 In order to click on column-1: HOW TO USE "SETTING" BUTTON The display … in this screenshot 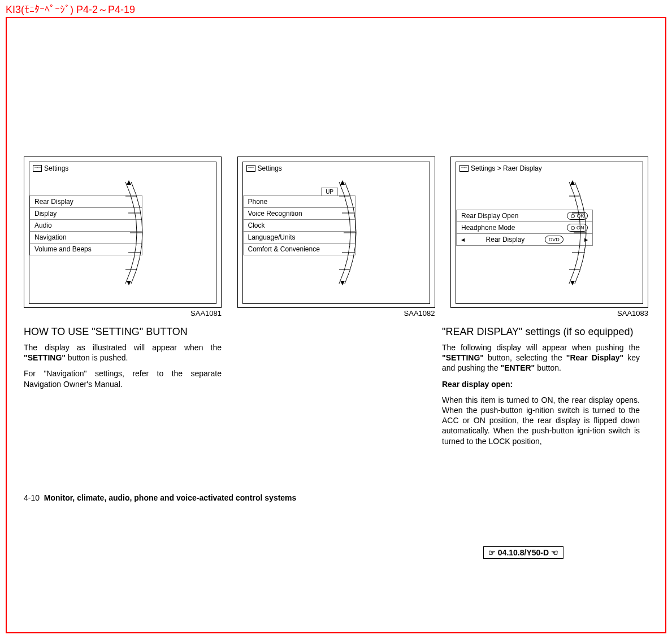, I will do `click(123, 389)`.